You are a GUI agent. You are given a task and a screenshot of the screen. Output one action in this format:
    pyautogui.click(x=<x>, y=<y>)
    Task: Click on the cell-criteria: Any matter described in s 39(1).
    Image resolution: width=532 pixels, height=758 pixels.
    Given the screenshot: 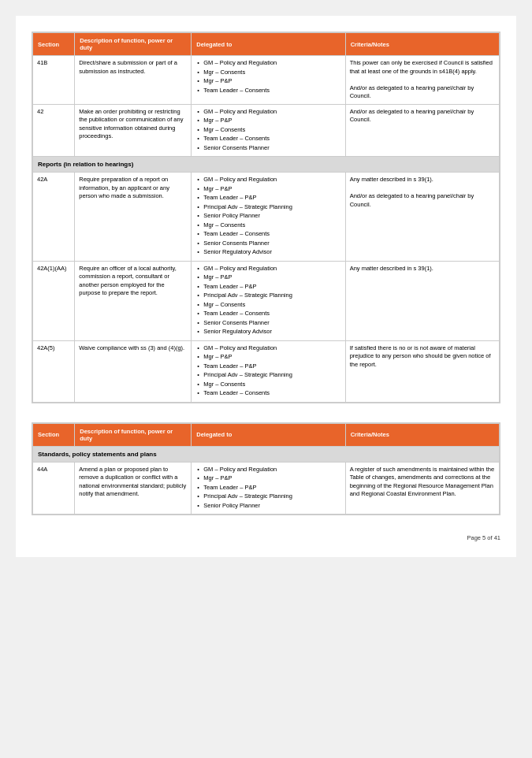 What is the action you would take?
    pyautogui.click(x=422, y=301)
    